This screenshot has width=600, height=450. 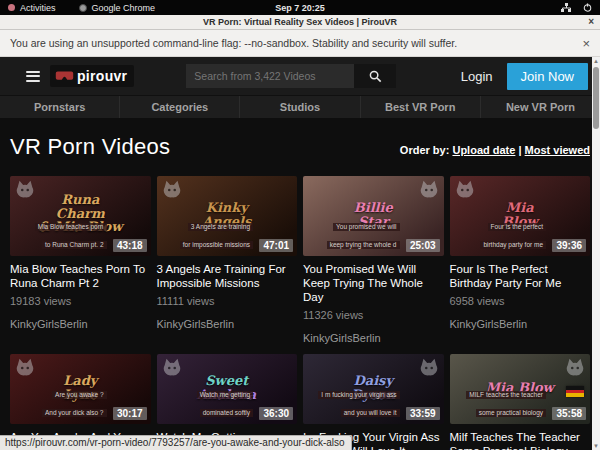 I want to click on video-thumbnail: LadyLyne Are you awake ?And your dick al…, so click(x=80, y=389).